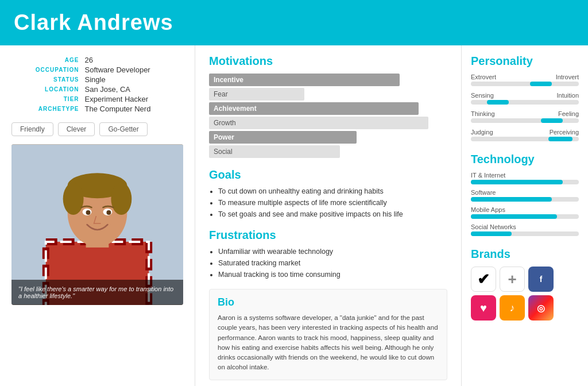  What do you see at coordinates (48, 99) in the screenshot?
I see `info-label: TIER` at bounding box center [48, 99].